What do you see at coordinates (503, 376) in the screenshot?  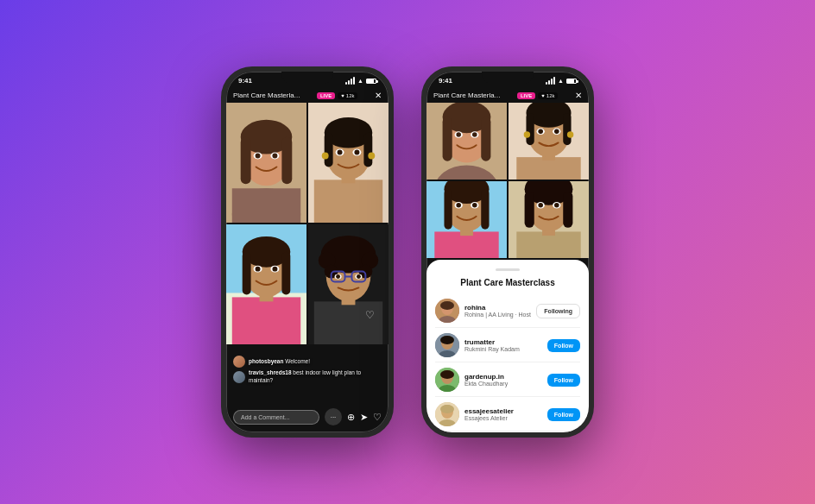 I see `host-username-2: gardenup.in` at bounding box center [503, 376].